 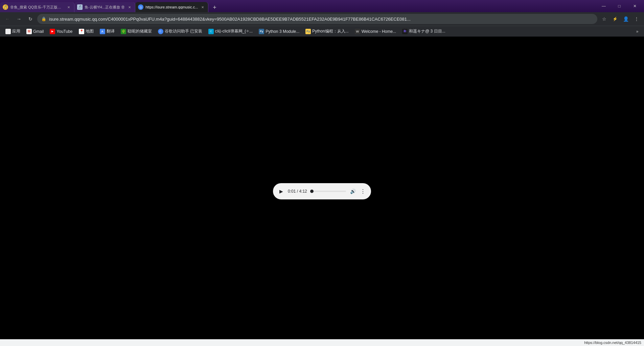 What do you see at coordinates (5, 7) in the screenshot?
I see `tab-1-favicon: 🎵` at bounding box center [5, 7].